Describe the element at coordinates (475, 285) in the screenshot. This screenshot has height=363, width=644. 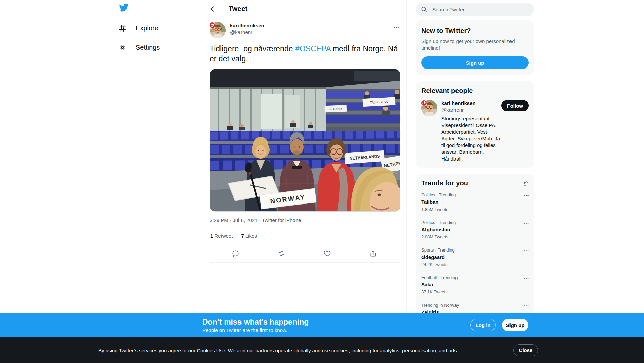
I see `trend-item: Football · Trending Saka 37.1K Tweets` at that location.